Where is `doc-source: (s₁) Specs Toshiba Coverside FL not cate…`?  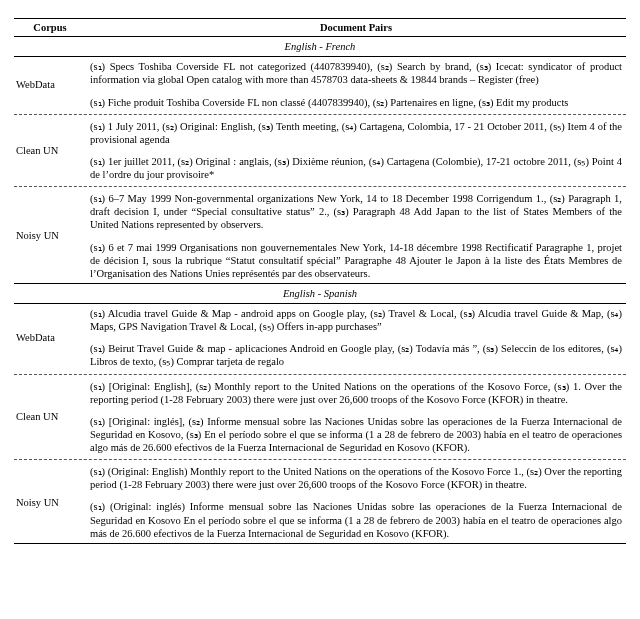
doc-source: (s₁) Specs Toshiba Coverside FL not cate… is located at coordinates (356, 74).